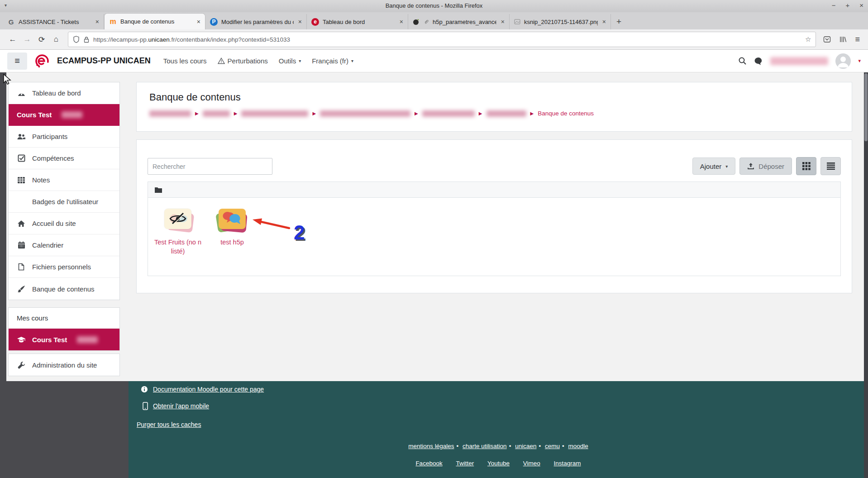 The image size is (868, 478). What do you see at coordinates (578, 446) in the screenshot?
I see `link-moodle: moodle` at bounding box center [578, 446].